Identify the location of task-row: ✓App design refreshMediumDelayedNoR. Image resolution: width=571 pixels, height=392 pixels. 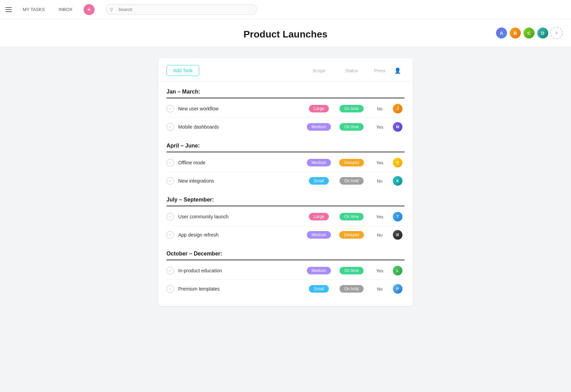
(286, 235).